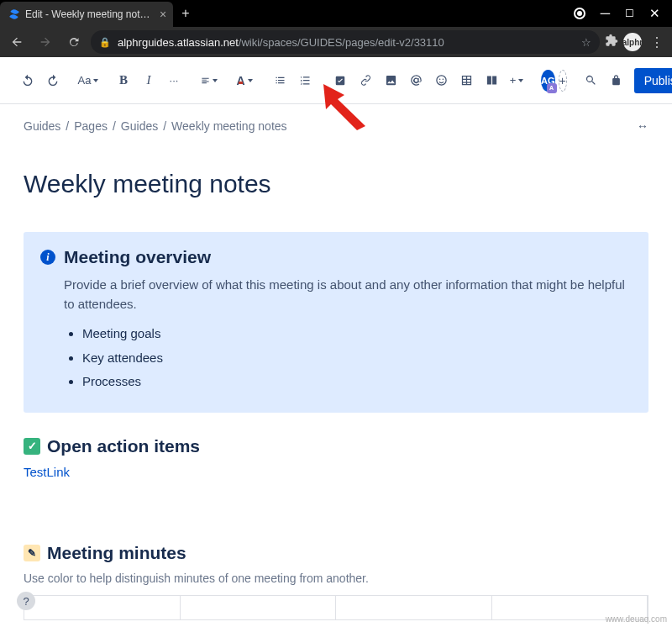  What do you see at coordinates (88, 81) in the screenshot?
I see `text-style-dropdown: Aa` at bounding box center [88, 81].